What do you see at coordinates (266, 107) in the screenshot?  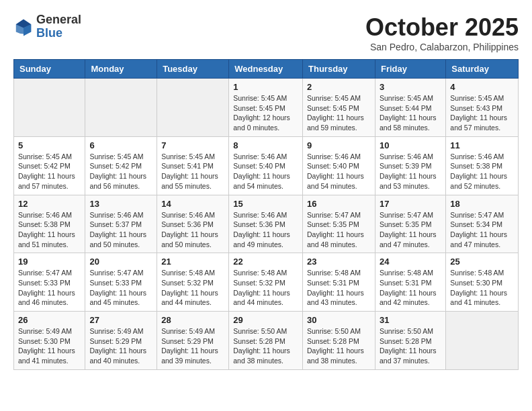 I see `calendar-week-1: 1Sunrise: 5:45 AM Sunset: 5:45 PM Daylig…` at bounding box center [266, 107].